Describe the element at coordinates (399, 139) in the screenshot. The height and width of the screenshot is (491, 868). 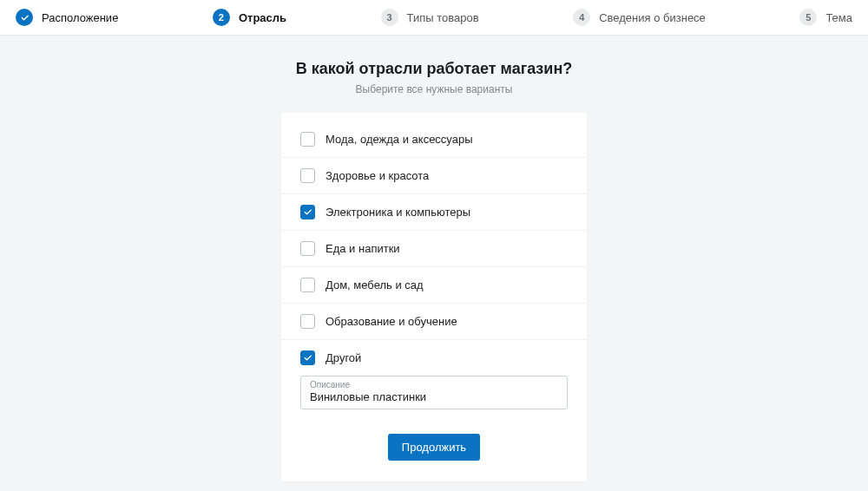
I see `option-label: Мода, одежда и аксессуары` at that location.